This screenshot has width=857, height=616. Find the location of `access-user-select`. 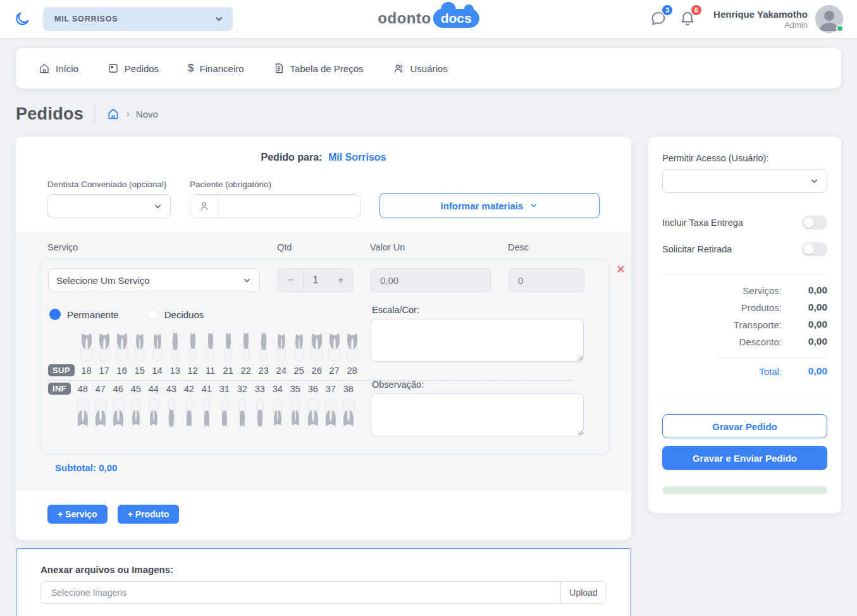

access-user-select is located at coordinates (745, 181).